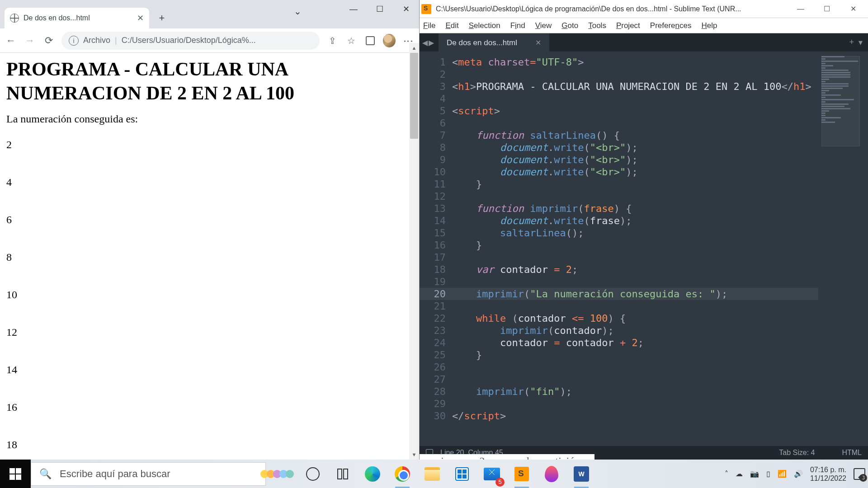 The image size is (868, 488). I want to click on share-icon: ⇪, so click(332, 41).